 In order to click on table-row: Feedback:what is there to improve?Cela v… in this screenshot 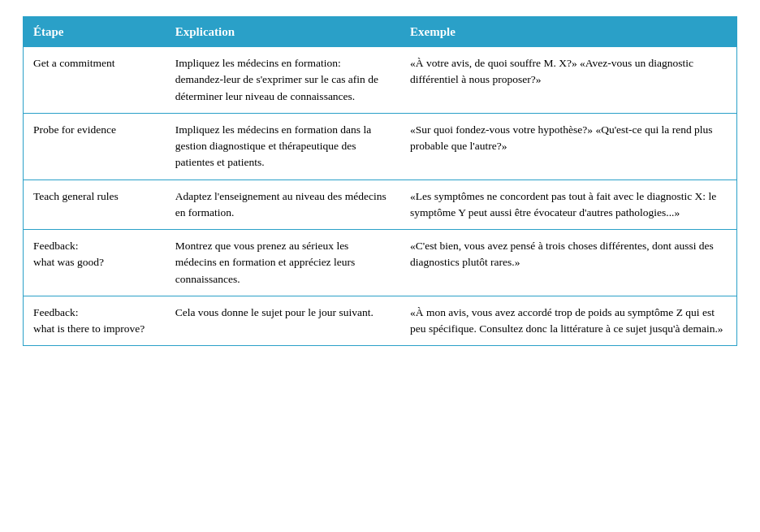, I will do `click(380, 320)`.